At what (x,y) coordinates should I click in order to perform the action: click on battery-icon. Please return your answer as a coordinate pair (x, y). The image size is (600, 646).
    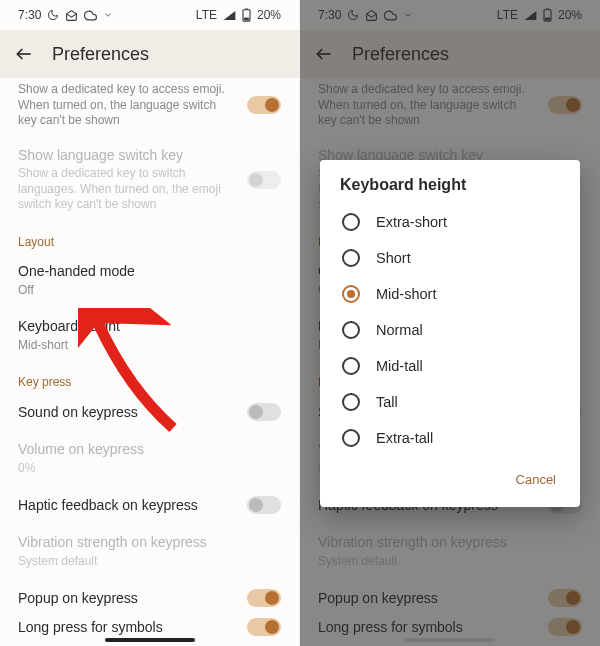
    Looking at the image, I should click on (246, 15).